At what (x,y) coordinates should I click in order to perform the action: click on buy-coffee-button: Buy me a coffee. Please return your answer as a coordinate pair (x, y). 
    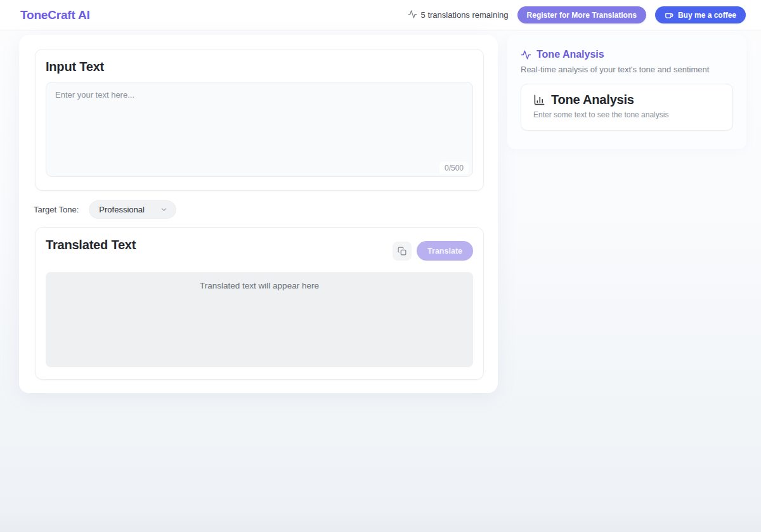
    Looking at the image, I should click on (700, 15).